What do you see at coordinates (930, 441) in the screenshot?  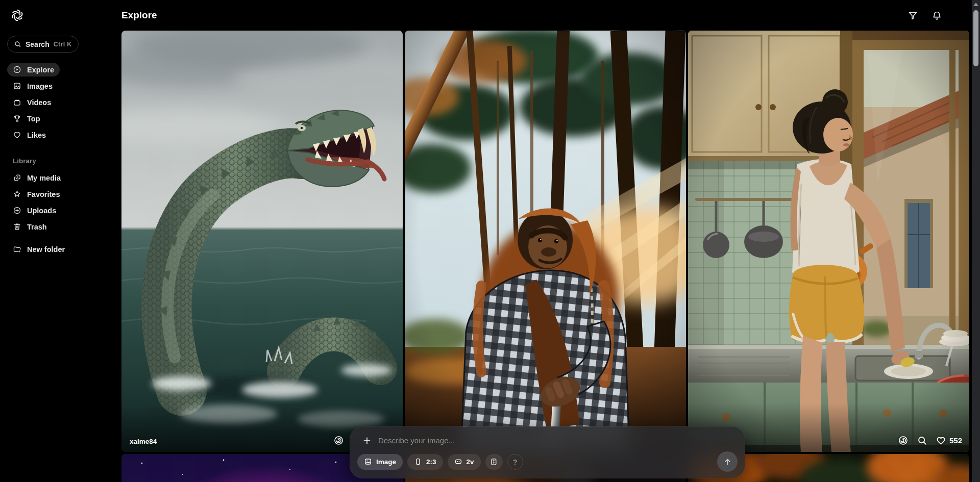 I see `tile-action-icons: 552` at bounding box center [930, 441].